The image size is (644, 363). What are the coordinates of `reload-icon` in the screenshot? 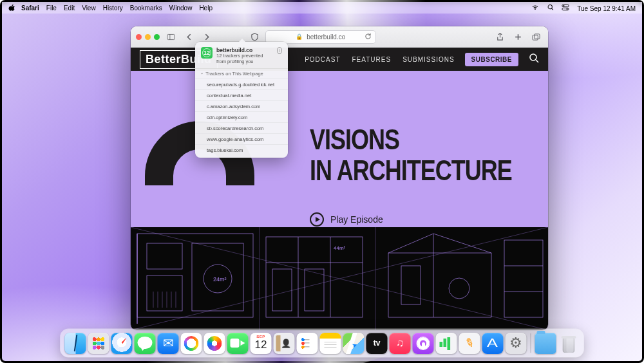 It's located at (368, 37).